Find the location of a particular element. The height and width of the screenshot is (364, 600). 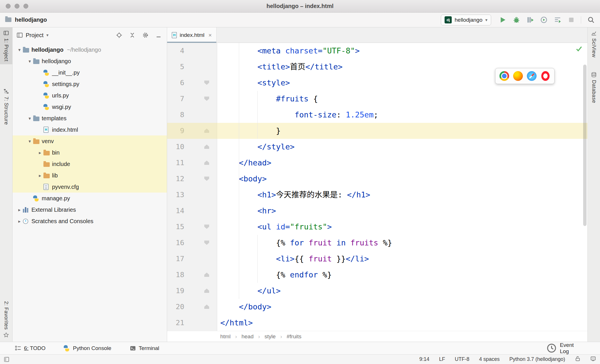

tree-item-index-html: Hindex.html is located at coordinates (90, 130).